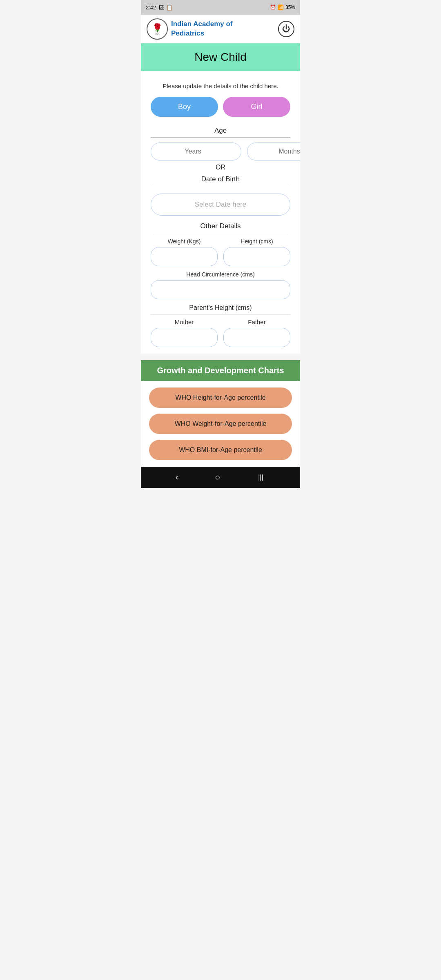  Describe the element at coordinates (261, 477) in the screenshot. I see `recents-button: ⫼` at that location.